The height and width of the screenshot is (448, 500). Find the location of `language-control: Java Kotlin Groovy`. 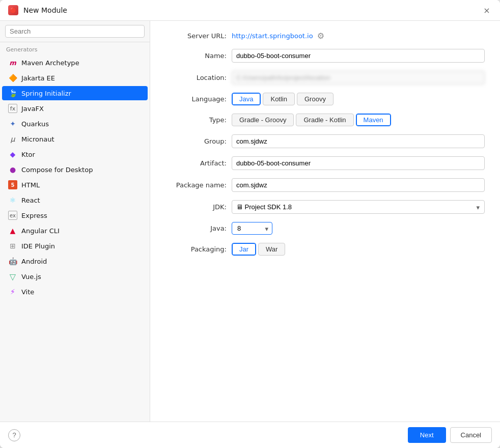

language-control: Java Kotlin Groovy is located at coordinates (358, 99).